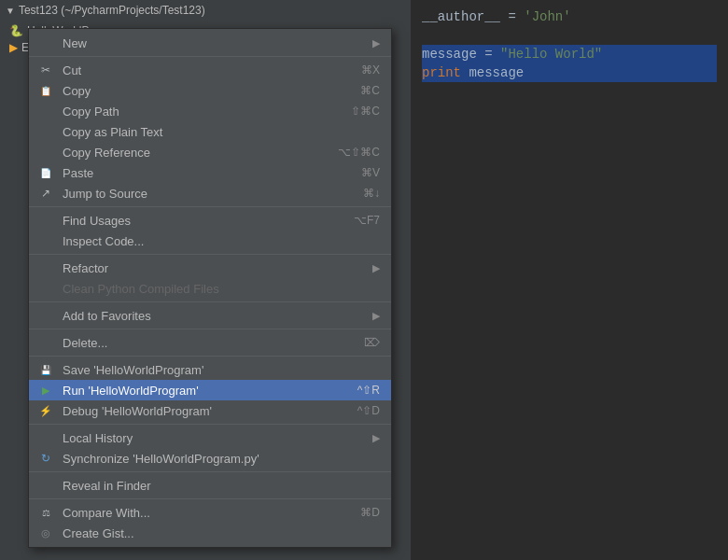 This screenshot has height=560, width=728. What do you see at coordinates (13, 48) in the screenshot?
I see `folder-icon: ▶` at bounding box center [13, 48].